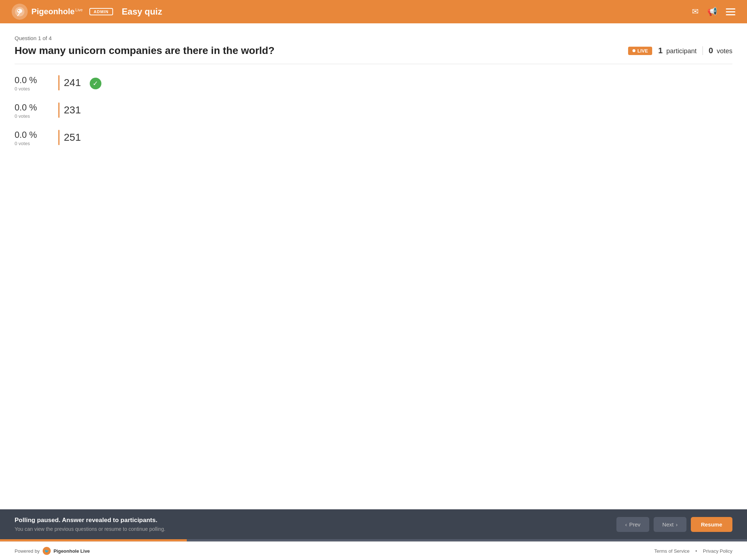 This screenshot has width=747, height=560. What do you see at coordinates (724, 51) in the screenshot?
I see `votes-label: votes` at bounding box center [724, 51].